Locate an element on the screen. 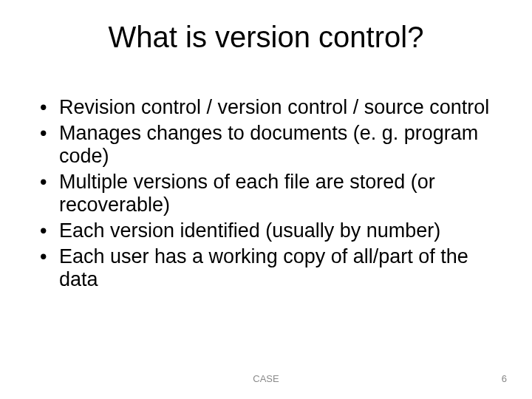 Image resolution: width=532 pixels, height=399 pixels. list-item: Each user has a working copy of all/part… is located at coordinates (266, 268).